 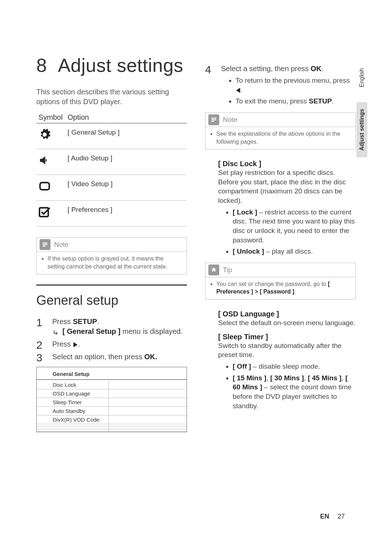 What do you see at coordinates (73, 411) in the screenshot?
I see `menu-item: Auto Standby` at bounding box center [73, 411].